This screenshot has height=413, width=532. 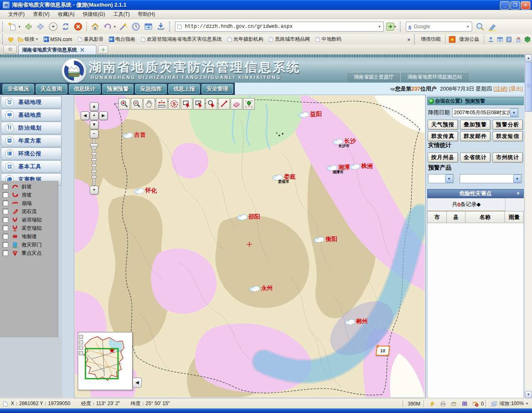 I want to click on nav-tab-信息统计: 信息统计, so click(x=85, y=89).